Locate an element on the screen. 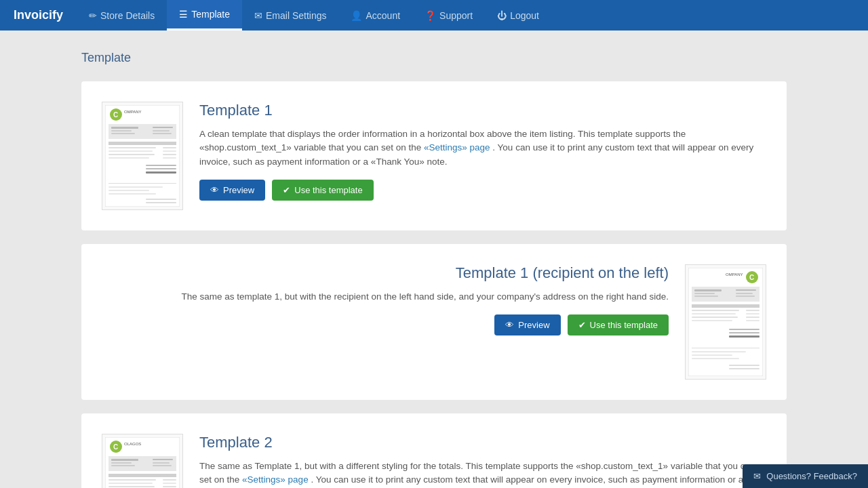 The width and height of the screenshot is (868, 488). nav-logout: ⏻ Logout is located at coordinates (518, 15).